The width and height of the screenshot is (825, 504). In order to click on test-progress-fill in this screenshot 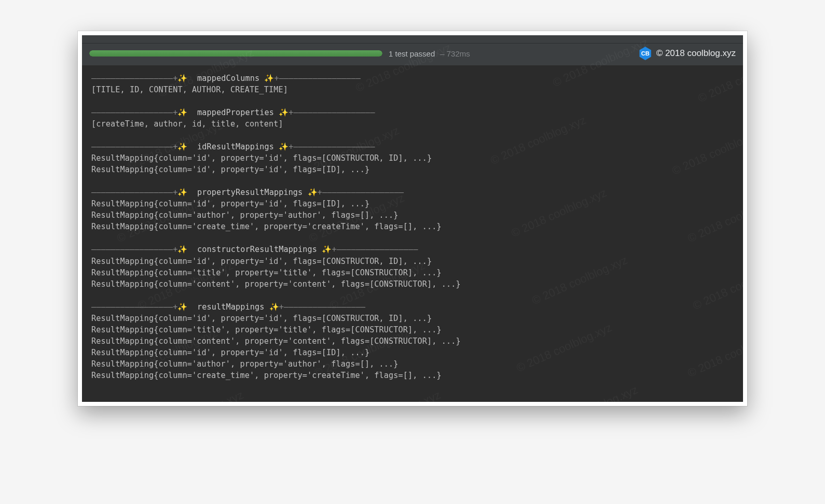, I will do `click(236, 53)`.